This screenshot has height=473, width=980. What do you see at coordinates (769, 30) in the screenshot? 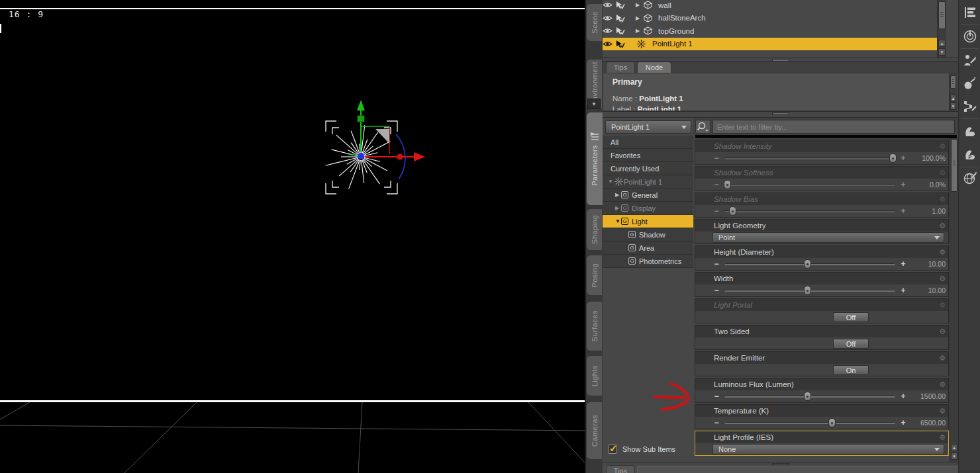
I see `scene-row: ▶topGround` at bounding box center [769, 30].